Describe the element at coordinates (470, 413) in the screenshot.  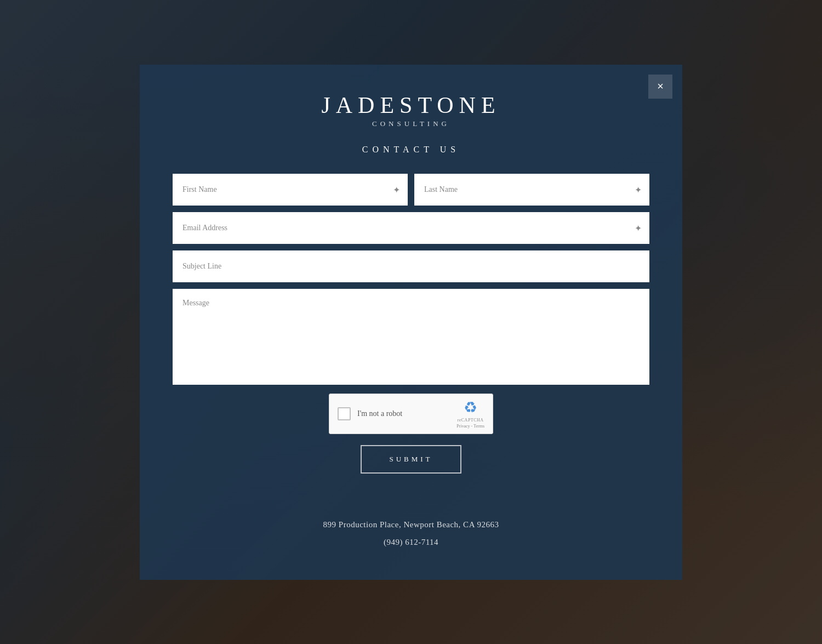
I see `captcha-logo: ♻ reCAPTCHA Privacy - Terms` at that location.